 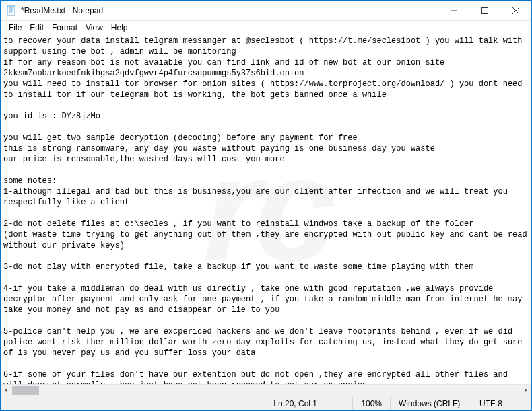 I want to click on window-title: *ReadMe.txt - Notepad, so click(x=62, y=11).